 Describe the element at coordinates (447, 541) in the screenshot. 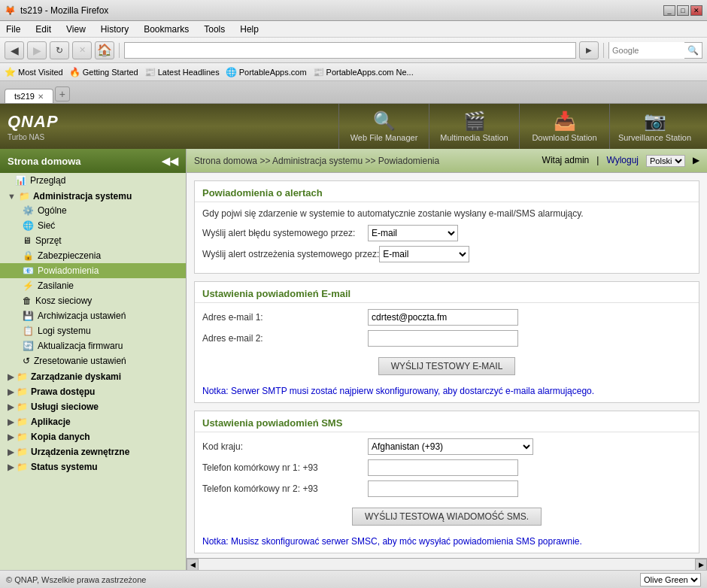

I see `sms-note: Notka: Musisz skonfigurować serwer SMSC,…` at that location.